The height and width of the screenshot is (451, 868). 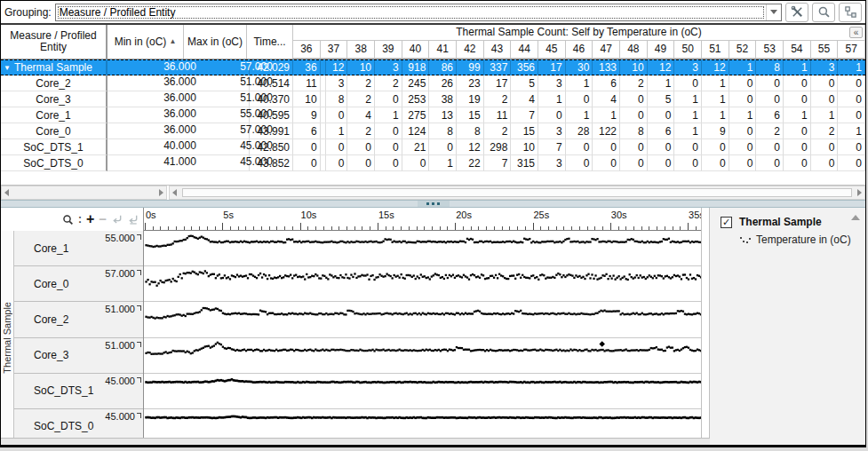 I want to click on count-cell: 23, so click(x=471, y=83).